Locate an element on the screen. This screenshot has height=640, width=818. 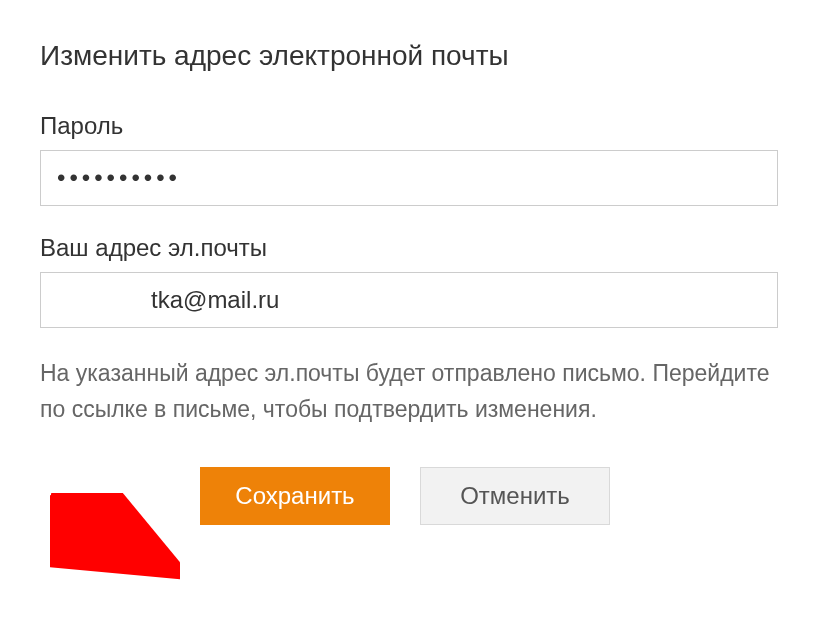
form-title: Изменить адрес электронной почты is located at coordinates (409, 56).